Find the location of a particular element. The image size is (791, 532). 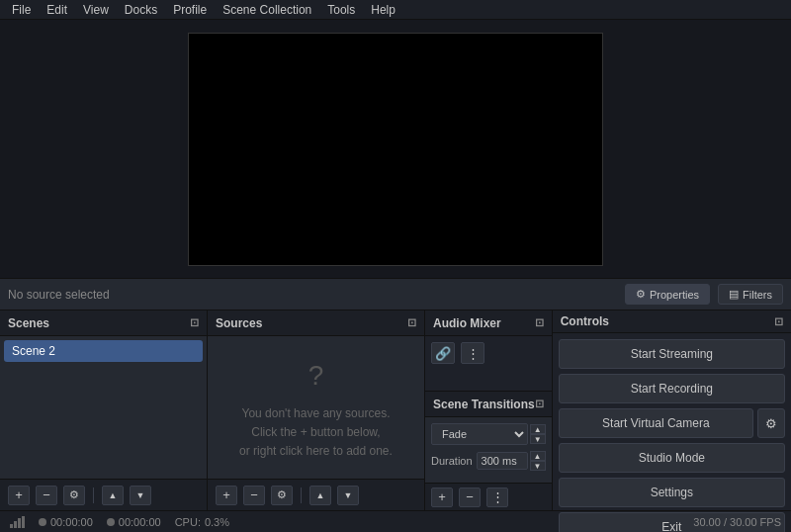

sources-toolbar: + − ⚙ ▲ ▼ is located at coordinates (316, 494).